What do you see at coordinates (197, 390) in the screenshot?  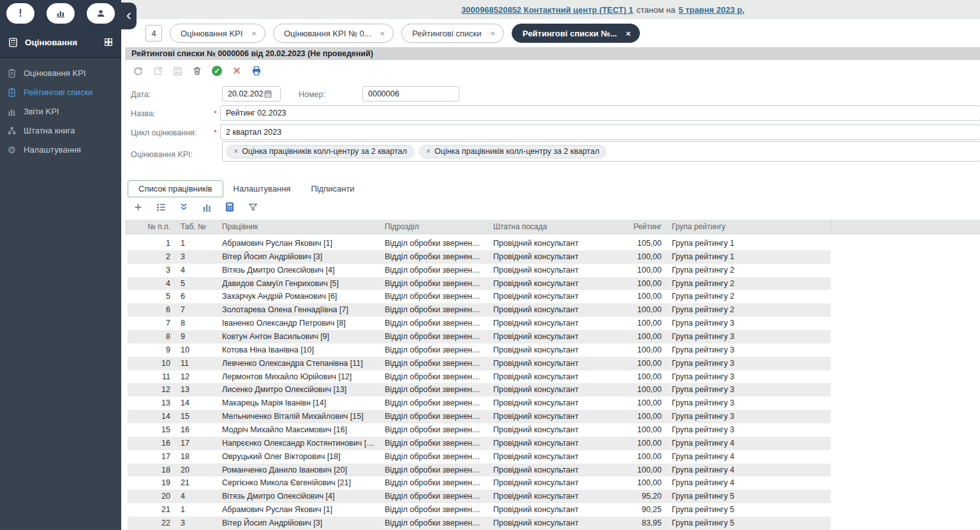 I see `cell-1: 13` at bounding box center [197, 390].